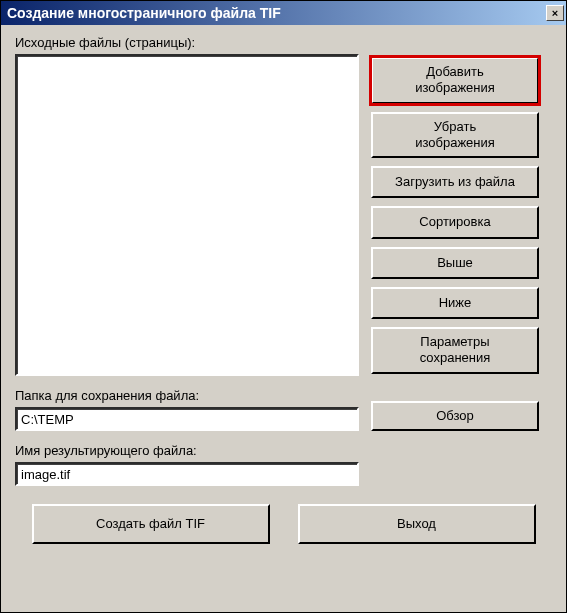  Describe the element at coordinates (187, 396) in the screenshot. I see `save-folder-label: Папка для сохранения файла:` at that location.